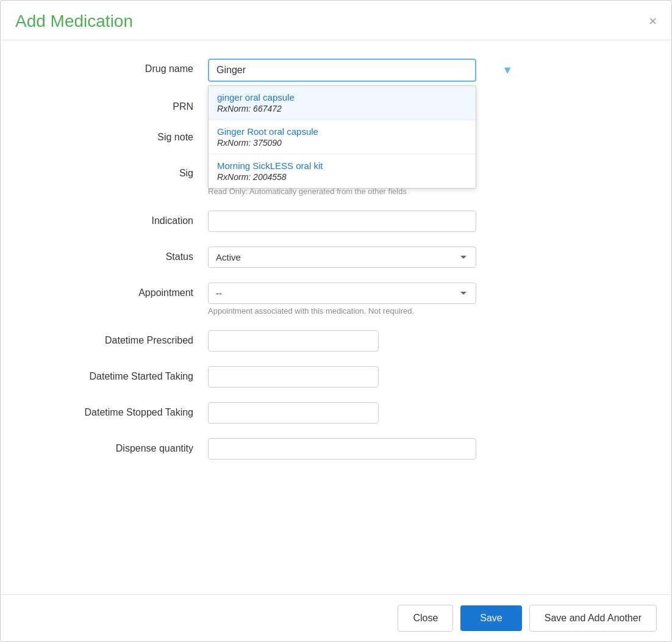  I want to click on autocomplete-item-2-rxnorm: RxNorm: 2004558, so click(342, 177).